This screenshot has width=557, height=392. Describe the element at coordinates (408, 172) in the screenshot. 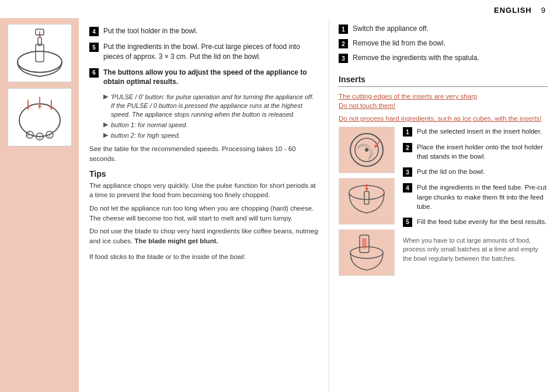

I see `insert-step-3-num: 3` at that location.